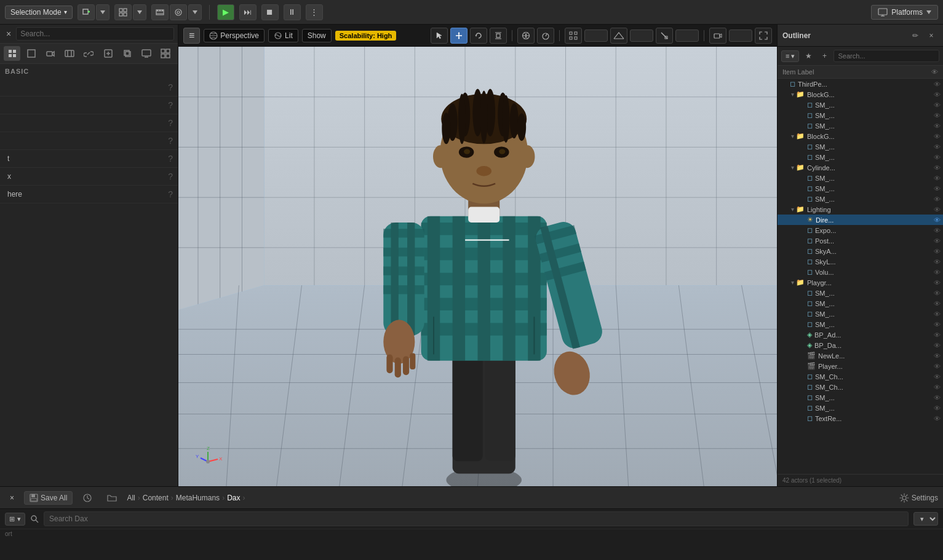 The height and width of the screenshot is (560, 943). What do you see at coordinates (9, 34) in the screenshot?
I see `left-panel-close-button: ×` at bounding box center [9, 34].